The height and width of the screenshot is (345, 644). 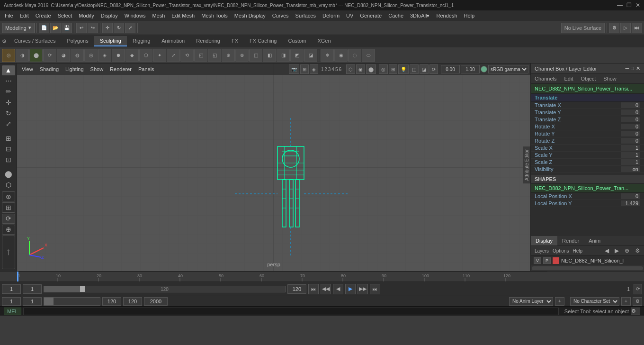 I want to click on current-frame-input, so click(x=11, y=289).